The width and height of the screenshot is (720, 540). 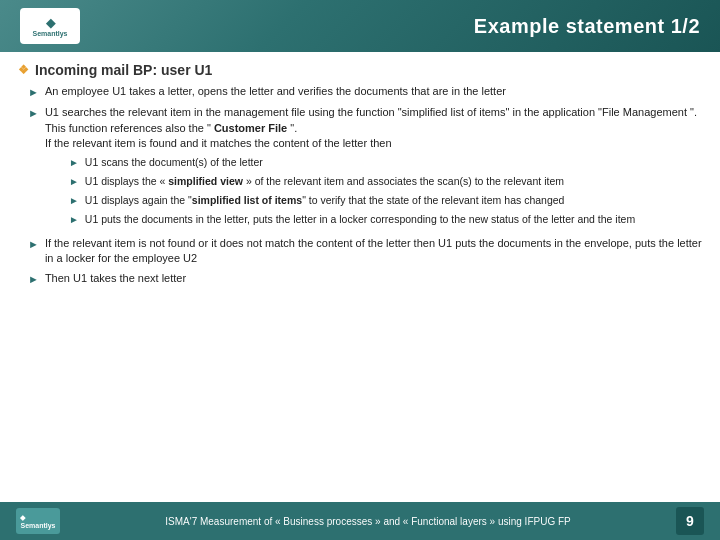 I want to click on list-item: ► An employee U1 takes a letter, opens t…, so click(x=365, y=92).